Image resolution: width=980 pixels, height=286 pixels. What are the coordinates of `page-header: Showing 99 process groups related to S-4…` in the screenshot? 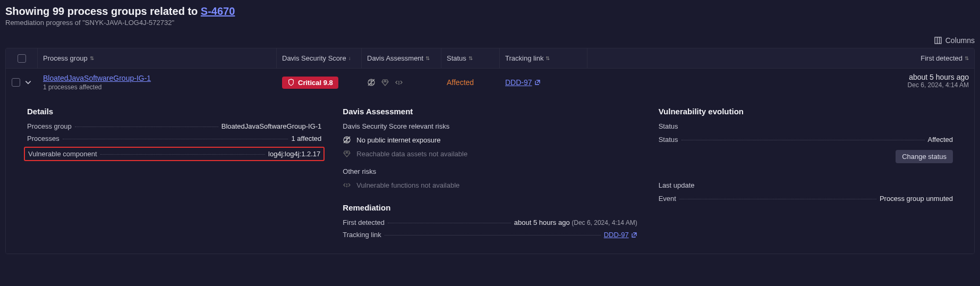 It's located at (490, 16).